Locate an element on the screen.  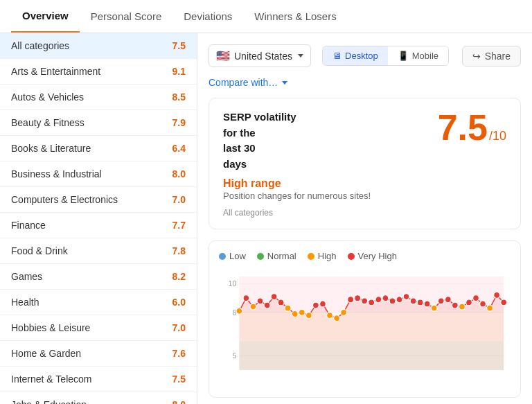
compare-row: Compare with… is located at coordinates (364, 82).